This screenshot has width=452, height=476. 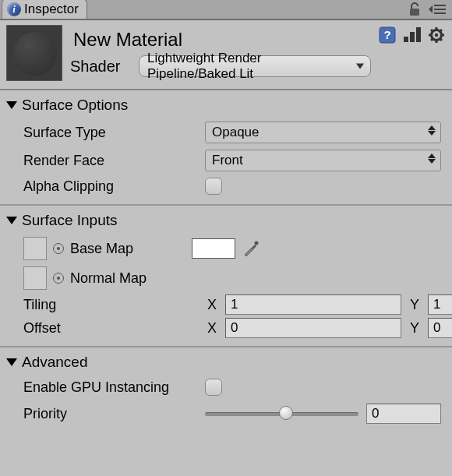 What do you see at coordinates (226, 362) in the screenshot?
I see `foldout-advanced: Advanced` at bounding box center [226, 362].